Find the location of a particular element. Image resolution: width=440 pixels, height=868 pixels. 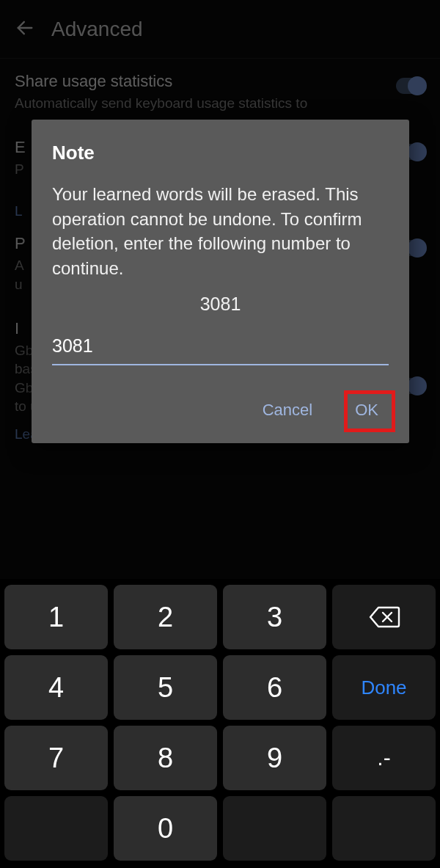

key-6: 6 is located at coordinates (274, 688).